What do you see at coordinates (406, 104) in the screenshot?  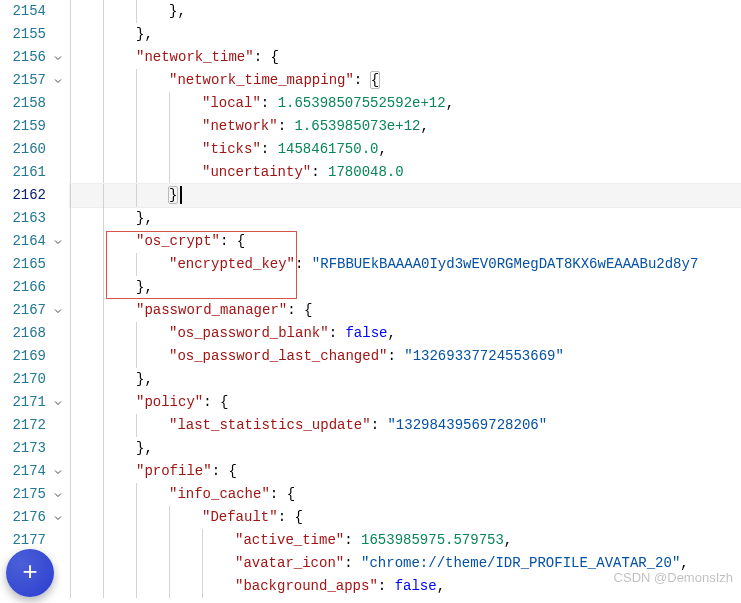 I see `code-line: "local": 1.65398507552592e+12,` at bounding box center [406, 104].